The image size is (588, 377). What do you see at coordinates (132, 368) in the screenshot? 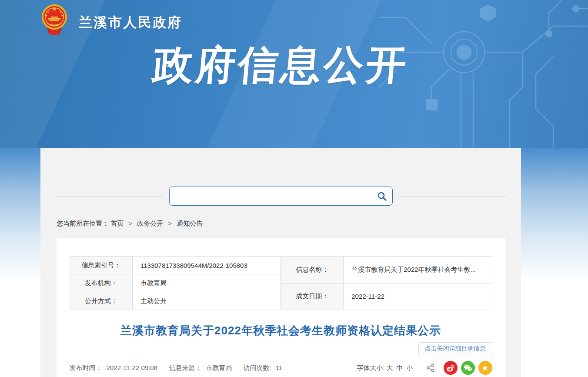
I see `publish-time-value: 2022-11-22 09:08` at bounding box center [132, 368].